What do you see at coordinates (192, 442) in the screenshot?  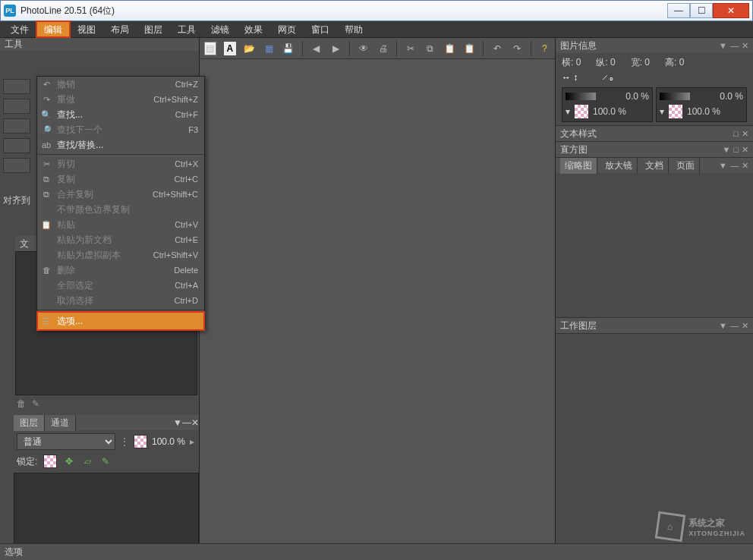 I see `chevron-right-icon: ▸` at bounding box center [192, 442].